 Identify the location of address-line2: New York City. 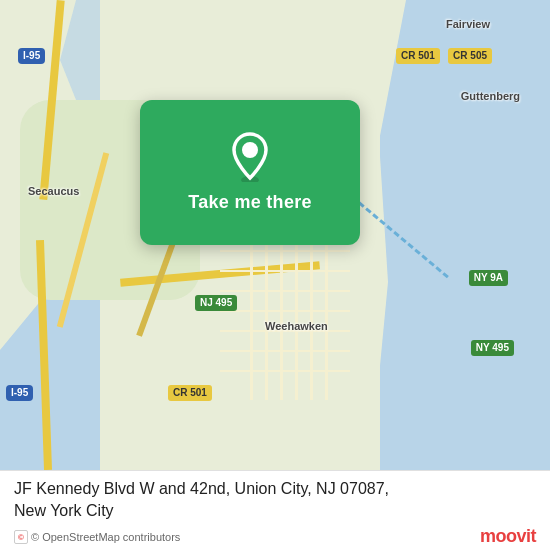
(64, 510).